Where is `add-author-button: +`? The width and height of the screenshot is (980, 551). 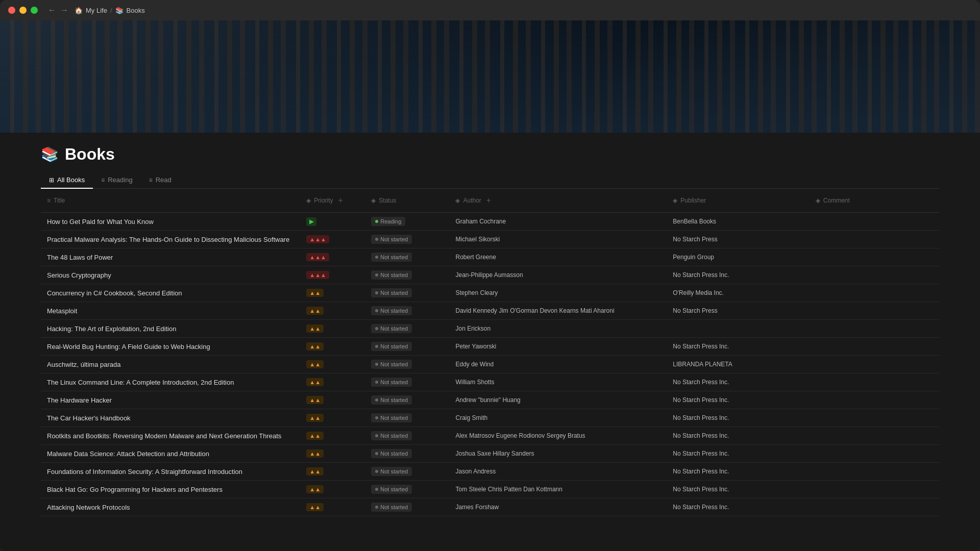 add-author-button: + is located at coordinates (489, 201).